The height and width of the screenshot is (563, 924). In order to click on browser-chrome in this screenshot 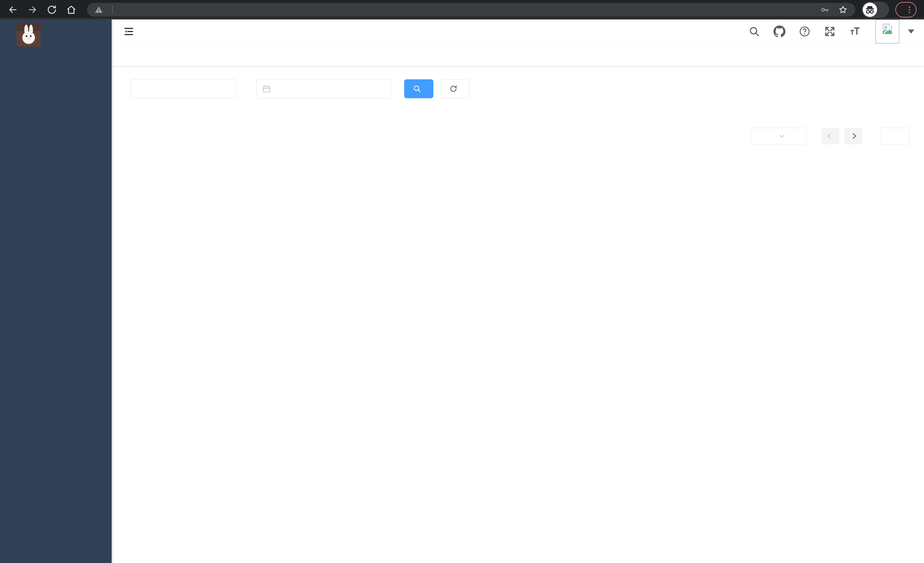, I will do `click(462, 10)`.